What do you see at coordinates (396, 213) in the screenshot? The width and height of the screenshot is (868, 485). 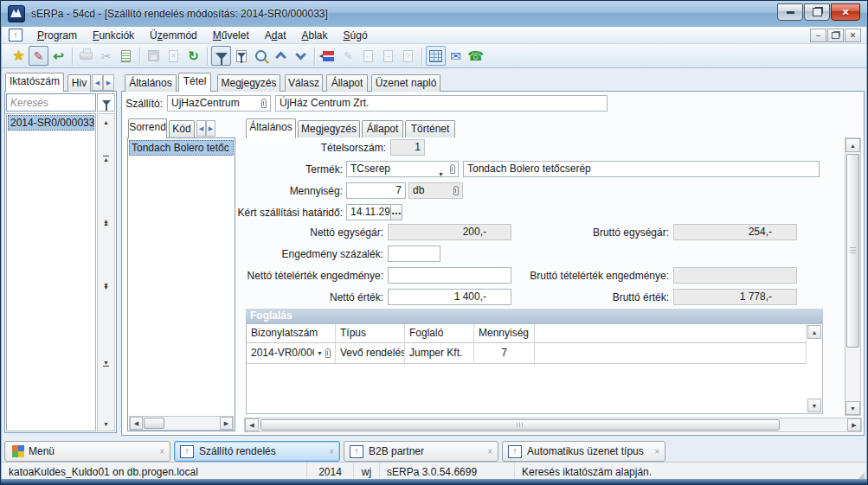 I see `date-picker-button: …` at bounding box center [396, 213].